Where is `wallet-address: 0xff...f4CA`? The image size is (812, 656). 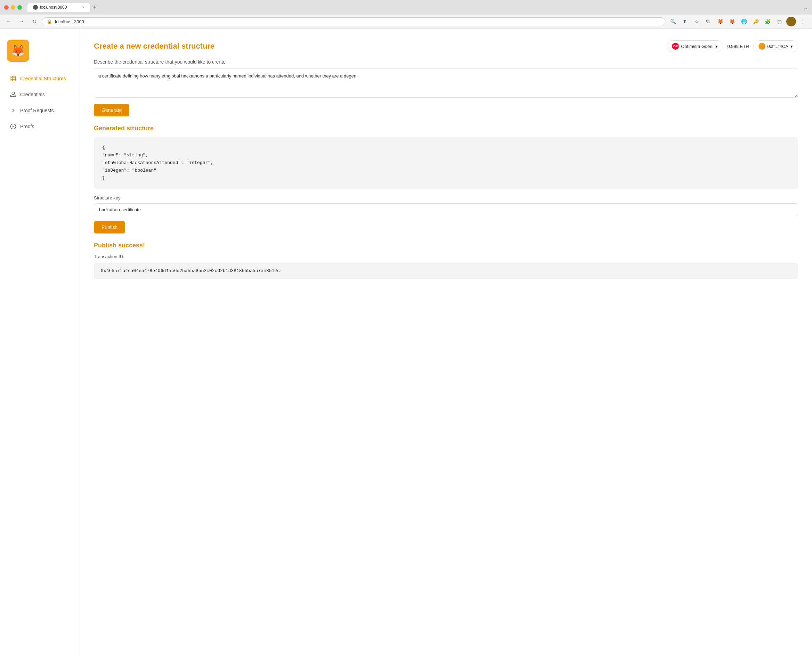
wallet-address: 0xff...f4CA is located at coordinates (778, 46).